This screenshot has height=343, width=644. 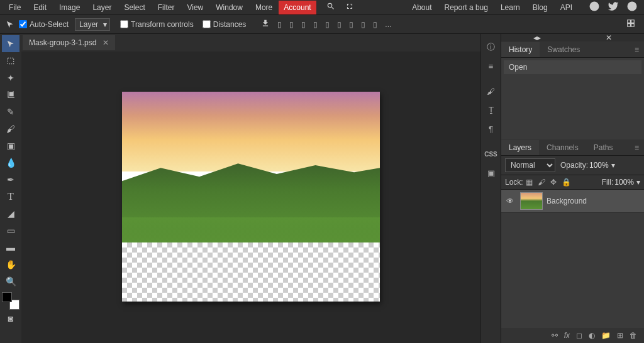 I want to click on opacity-dropdown-icon: ▾, so click(x=613, y=165).